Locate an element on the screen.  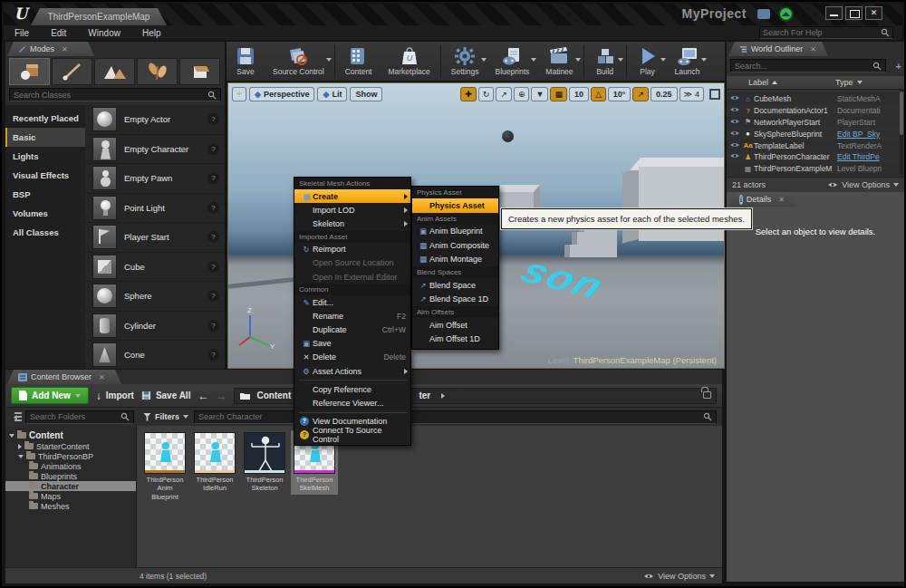
menu-item-reference-viewer: Reference Viewer... is located at coordinates (352, 402).